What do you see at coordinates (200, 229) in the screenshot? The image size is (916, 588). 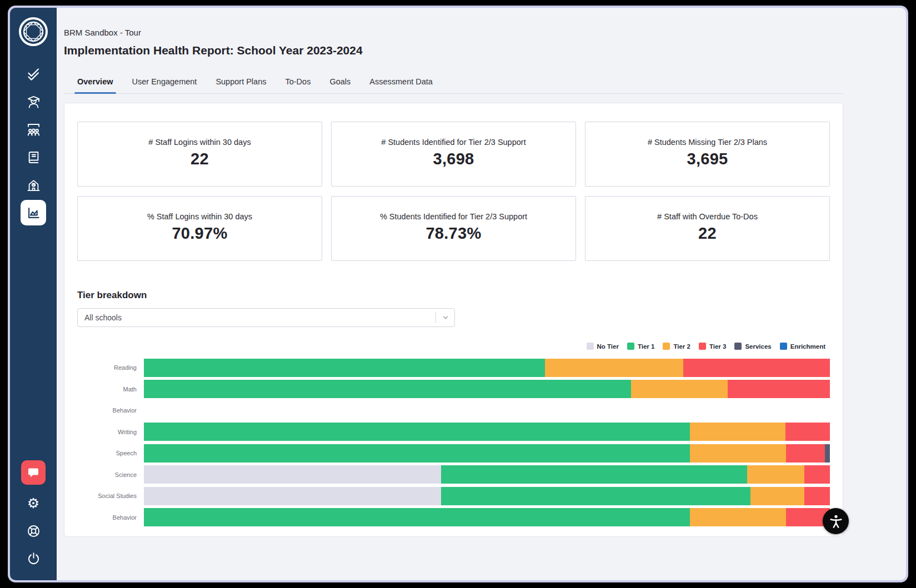 I see `stat-card-staff-logins-percent: % Staff Logins within 30 days 70.97%` at bounding box center [200, 229].